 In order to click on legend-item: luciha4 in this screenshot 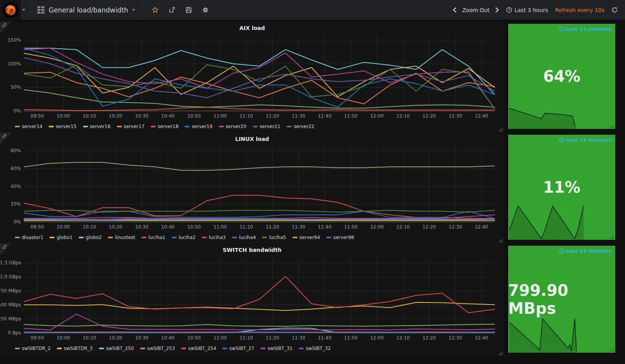, I will do `click(244, 237)`.